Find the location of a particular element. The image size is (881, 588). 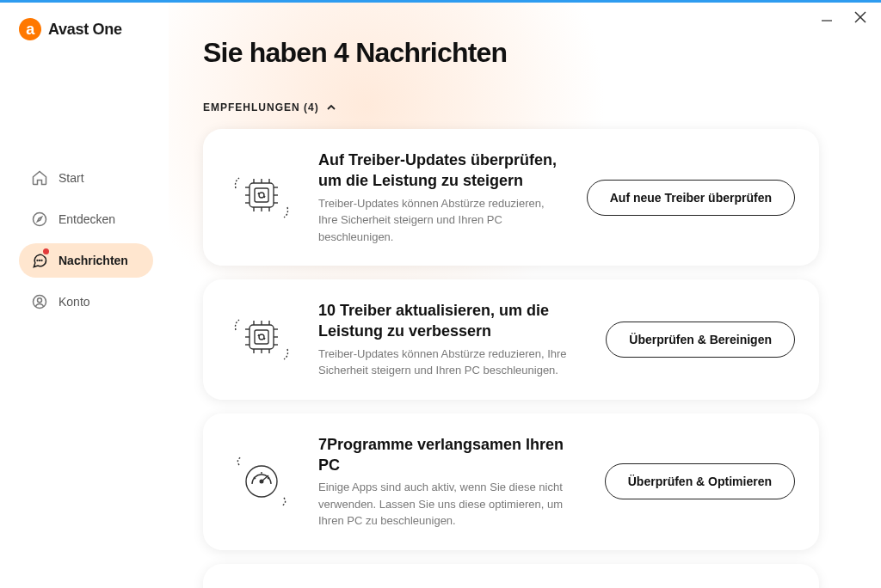

sidebar-nav: Start Entdecken Nachrichten Konto is located at coordinates (86, 240).